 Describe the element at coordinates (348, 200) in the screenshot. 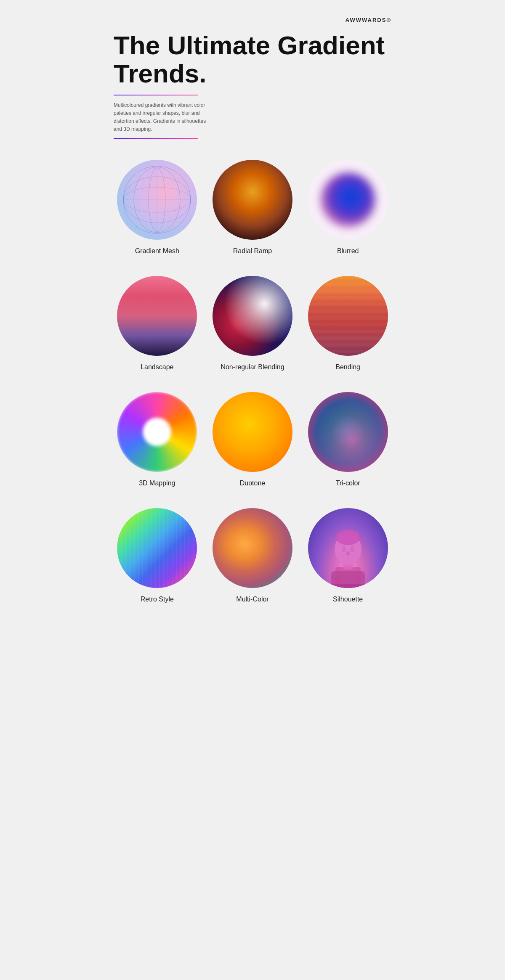

I see `circle-blurred-wrap` at that location.